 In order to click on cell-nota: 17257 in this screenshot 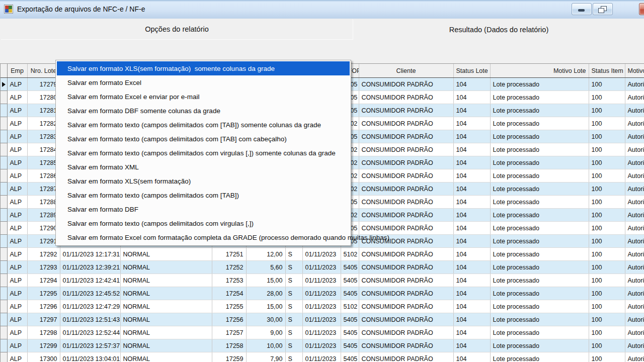, I will do `click(229, 333)`.